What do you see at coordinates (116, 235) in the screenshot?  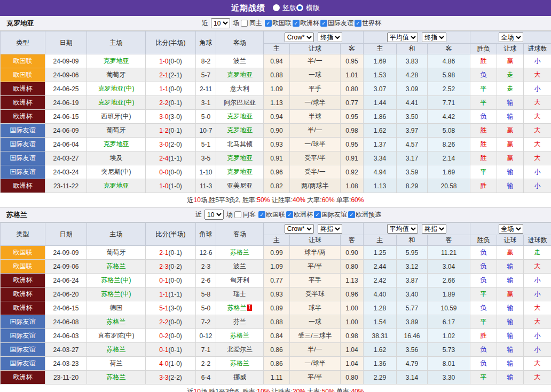 I see `col-home: 主场` at bounding box center [116, 235].